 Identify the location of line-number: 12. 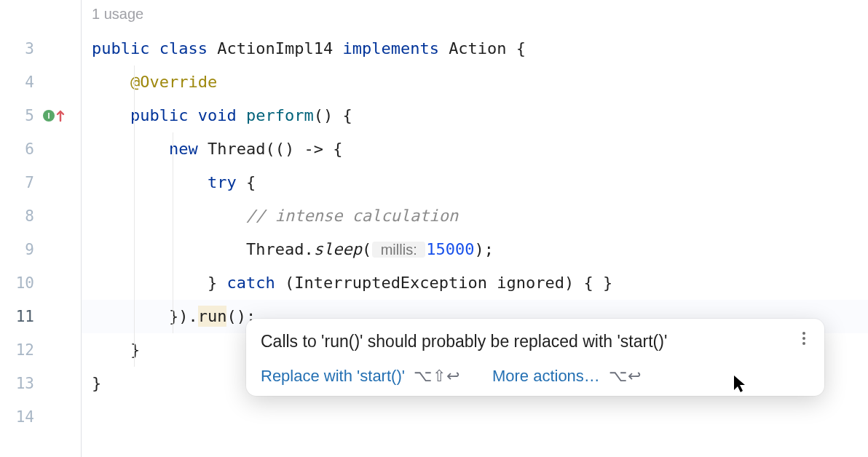
(41, 350).